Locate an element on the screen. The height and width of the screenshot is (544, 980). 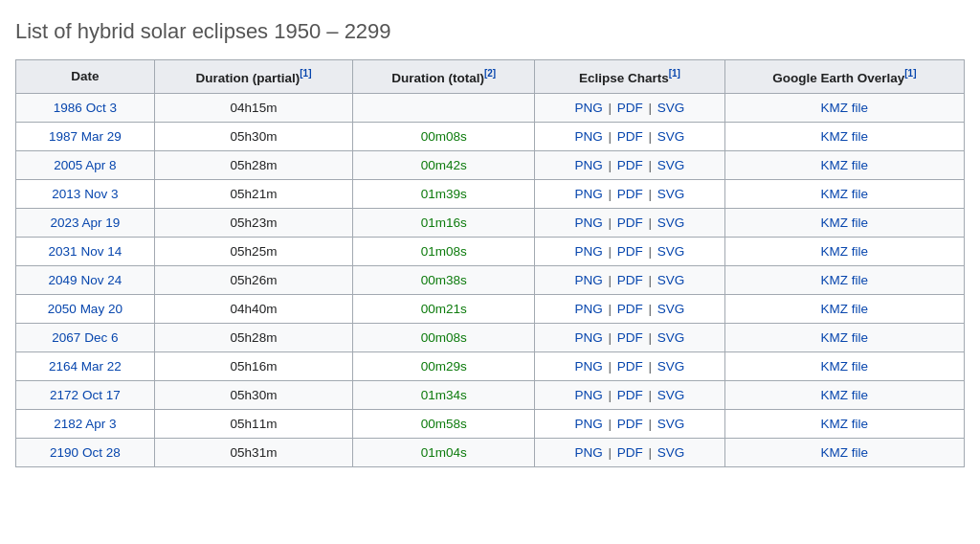
table-row: 2164 Mar 2205h16m00m29sPNG | PDF | SVGKM… is located at coordinates (490, 366).